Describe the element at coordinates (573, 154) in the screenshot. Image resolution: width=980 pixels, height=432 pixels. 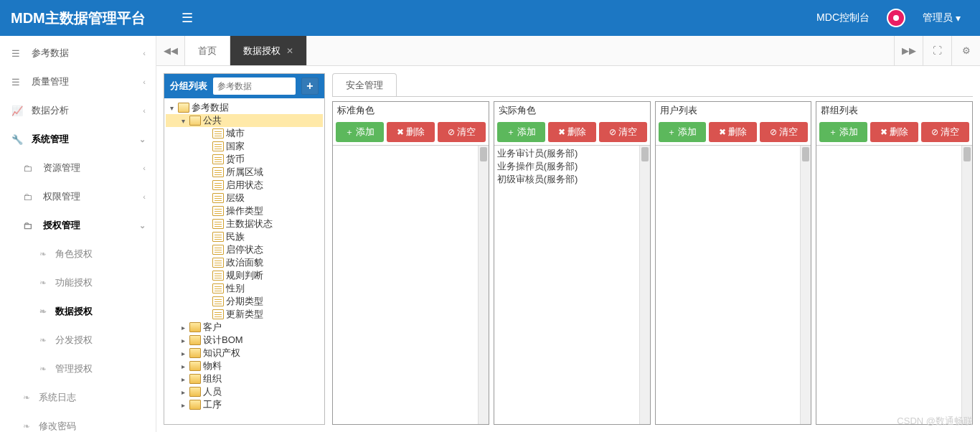
I see `list-item: 业务审计员(服务部)` at that location.